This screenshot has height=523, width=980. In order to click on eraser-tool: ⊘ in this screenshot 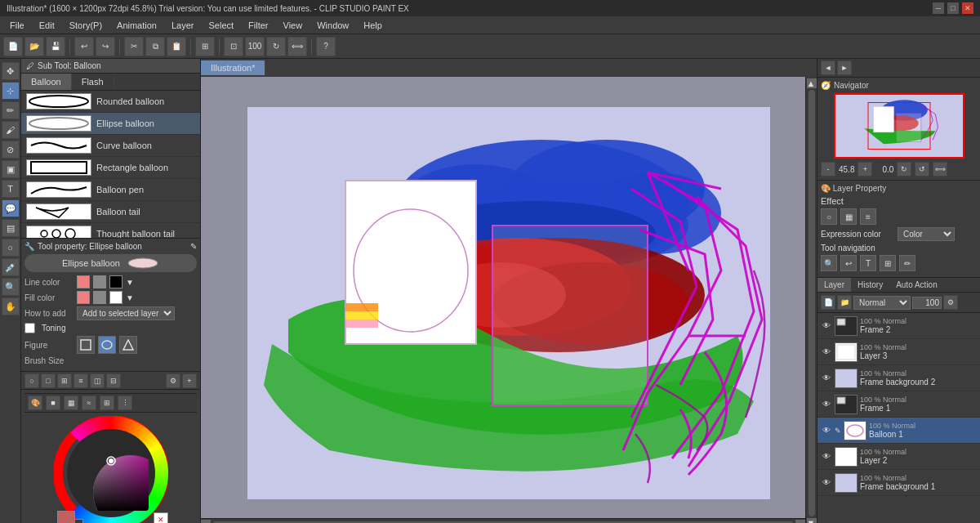, I will do `click(11, 150)`.